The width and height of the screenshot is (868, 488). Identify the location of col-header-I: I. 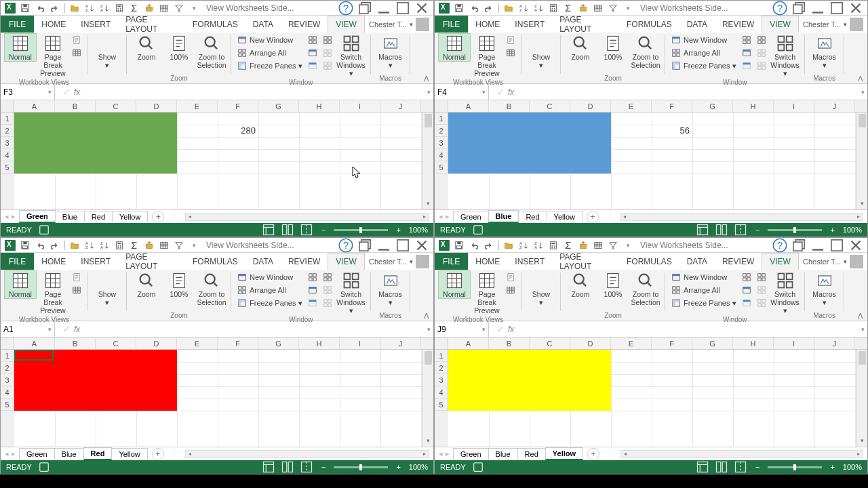
(794, 343).